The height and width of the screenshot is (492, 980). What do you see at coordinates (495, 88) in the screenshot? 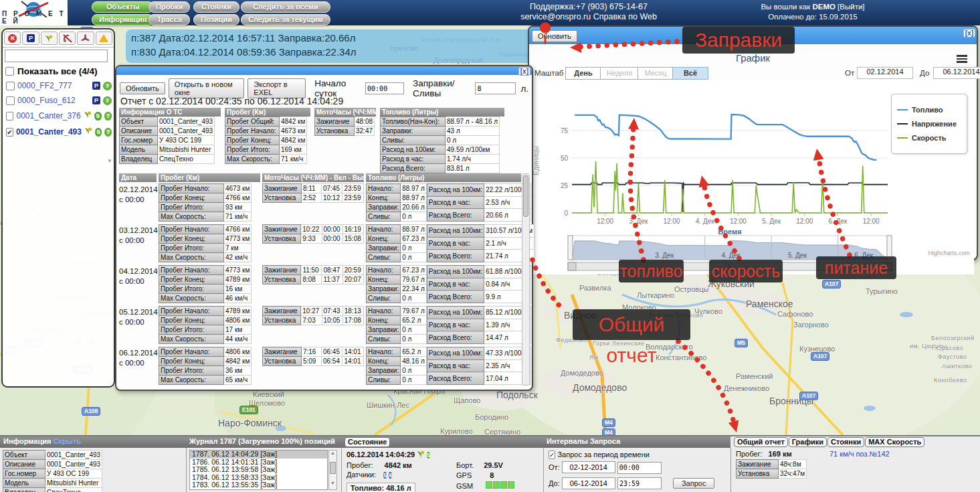
I see `refuel-threshold-input` at bounding box center [495, 88].